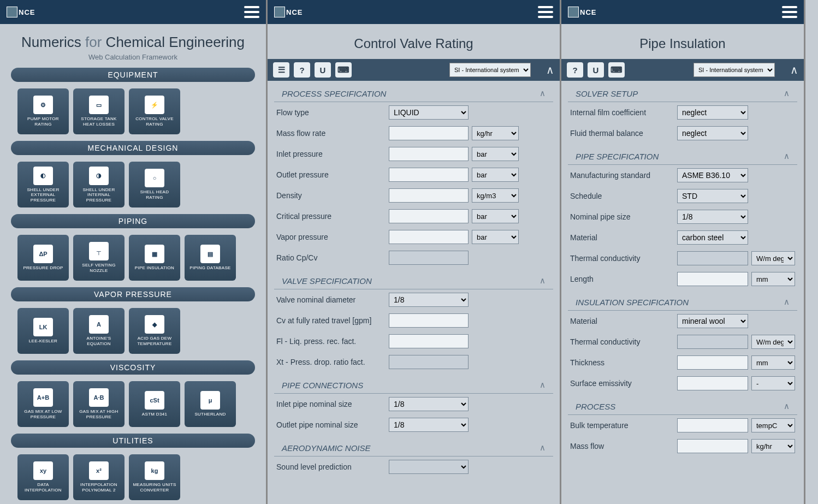 Image resolution: width=818 pixels, height=504 pixels. Describe the element at coordinates (155, 194) in the screenshot. I see `tile-label: SHELL HEAD RATING` at that location.